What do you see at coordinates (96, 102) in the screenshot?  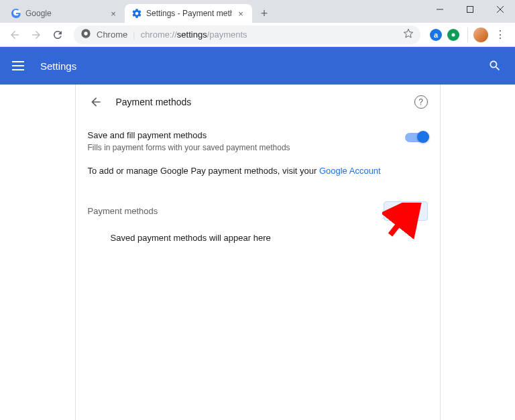 I see `back-arrow-icon` at bounding box center [96, 102].